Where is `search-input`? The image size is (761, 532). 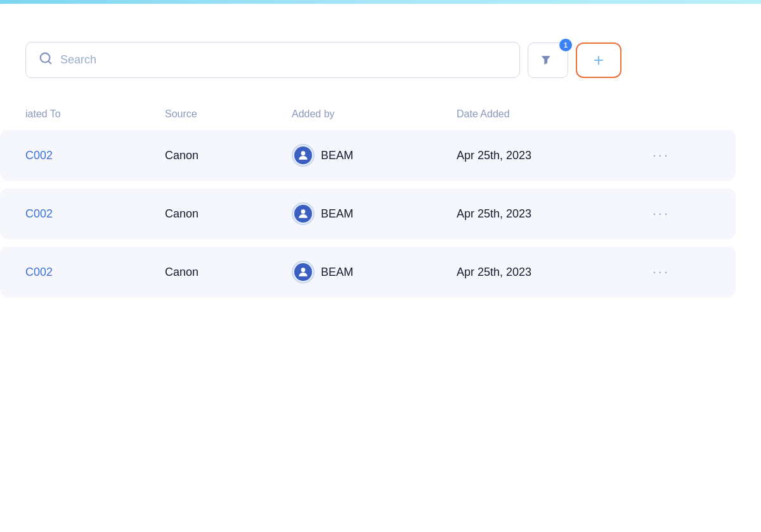
search-input is located at coordinates (283, 60).